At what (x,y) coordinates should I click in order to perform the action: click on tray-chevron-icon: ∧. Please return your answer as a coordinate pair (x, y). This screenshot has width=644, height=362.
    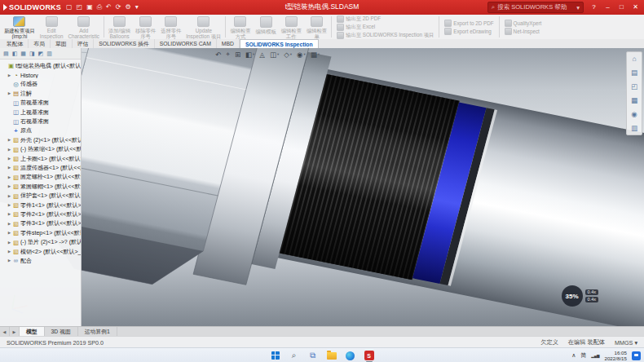
    Looking at the image, I should click on (574, 355).